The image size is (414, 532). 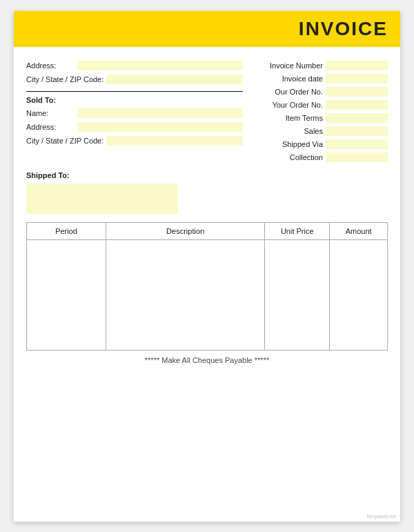 I want to click on sales-row: Sales, so click(x=319, y=131).